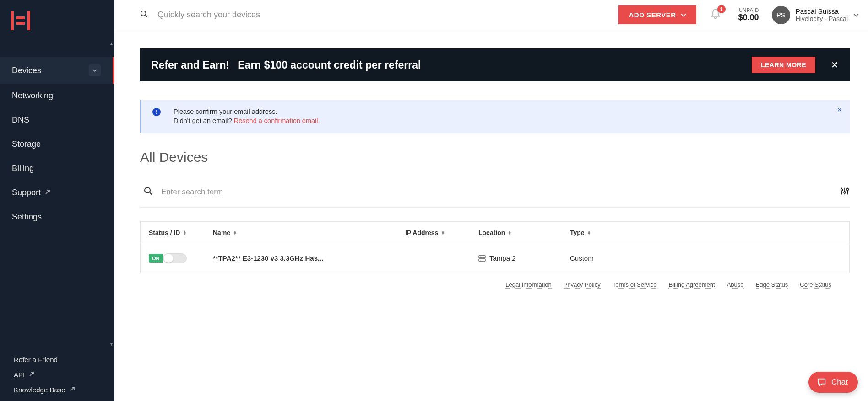  What do you see at coordinates (735, 285) in the screenshot?
I see `footer-link: Abuse` at bounding box center [735, 285].